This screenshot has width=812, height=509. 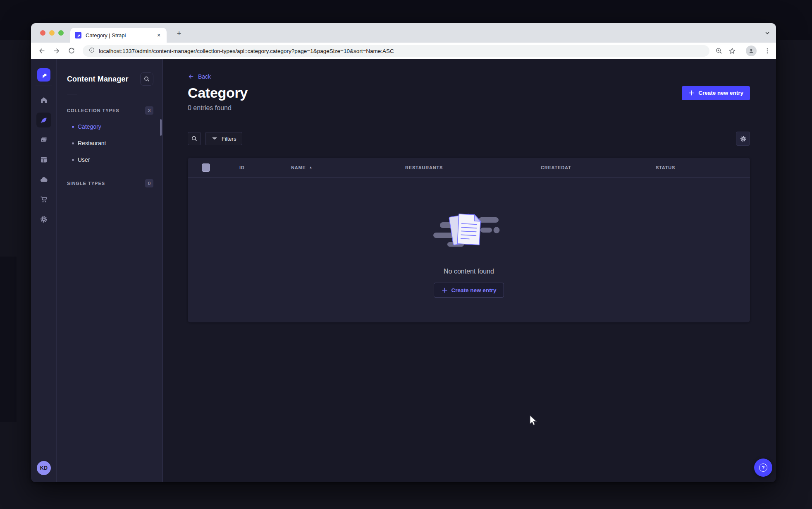 I want to click on select-all-checkbox, so click(x=206, y=168).